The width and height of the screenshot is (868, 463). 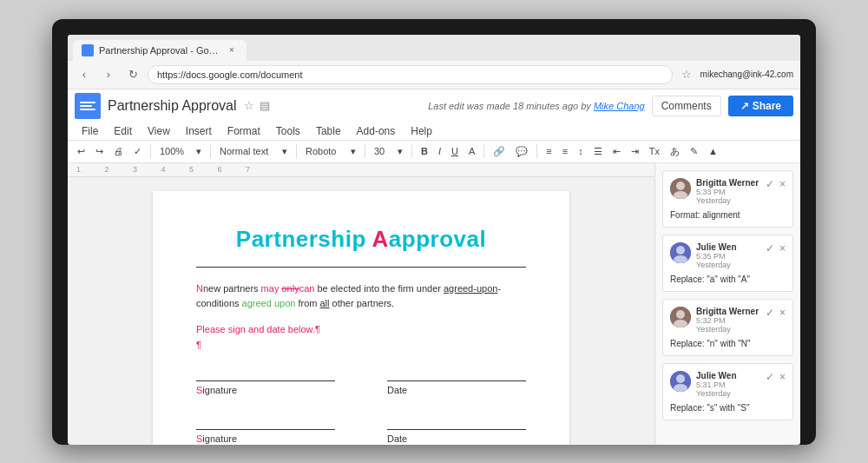 What do you see at coordinates (728, 196) in the screenshot?
I see `comment-time-1: 5:33 PM Yesterday` at bounding box center [728, 196].